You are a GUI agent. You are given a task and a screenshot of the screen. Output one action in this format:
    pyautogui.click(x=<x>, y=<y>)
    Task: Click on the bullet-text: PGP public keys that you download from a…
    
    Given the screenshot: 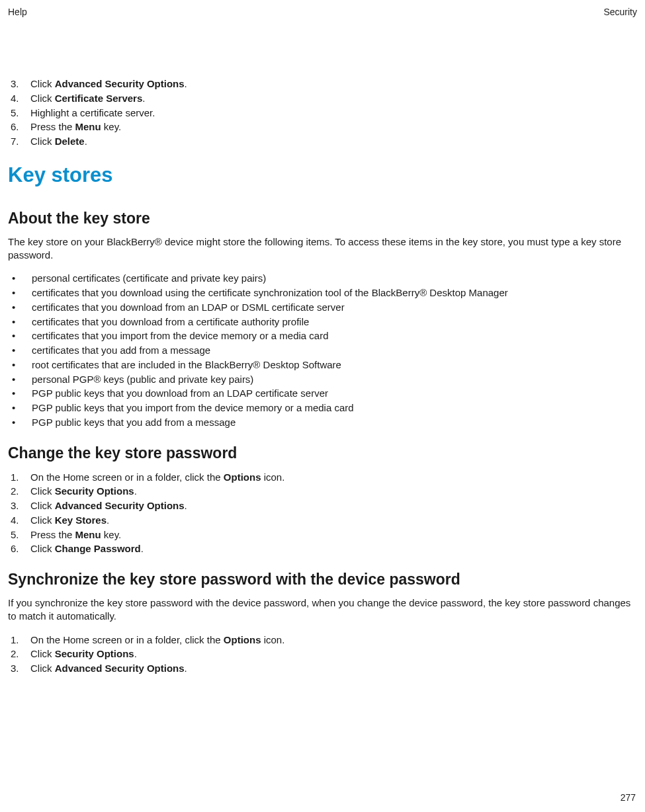 What is the action you would take?
    pyautogui.click(x=180, y=393)
    